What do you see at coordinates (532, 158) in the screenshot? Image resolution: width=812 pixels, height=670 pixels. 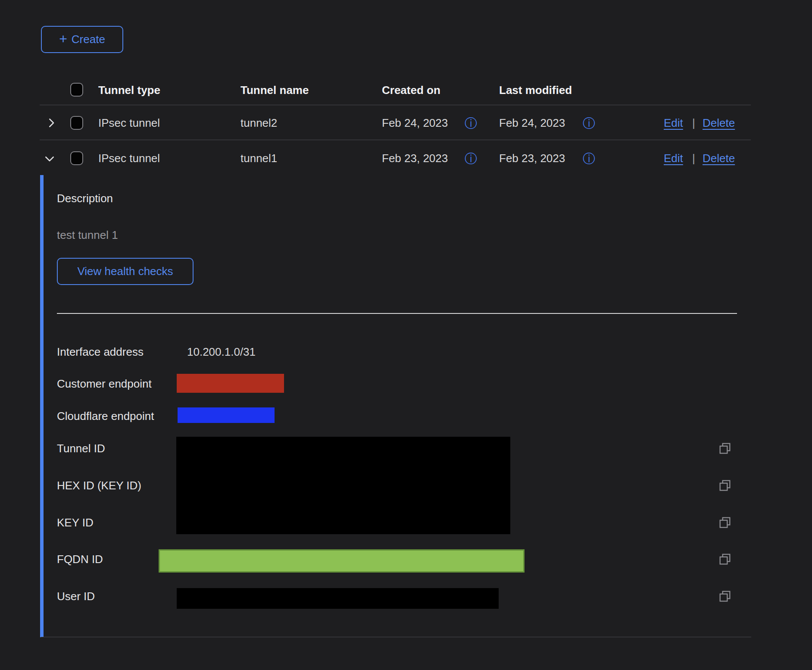 I see `last-modified-cell: Feb 23, 2023` at bounding box center [532, 158].